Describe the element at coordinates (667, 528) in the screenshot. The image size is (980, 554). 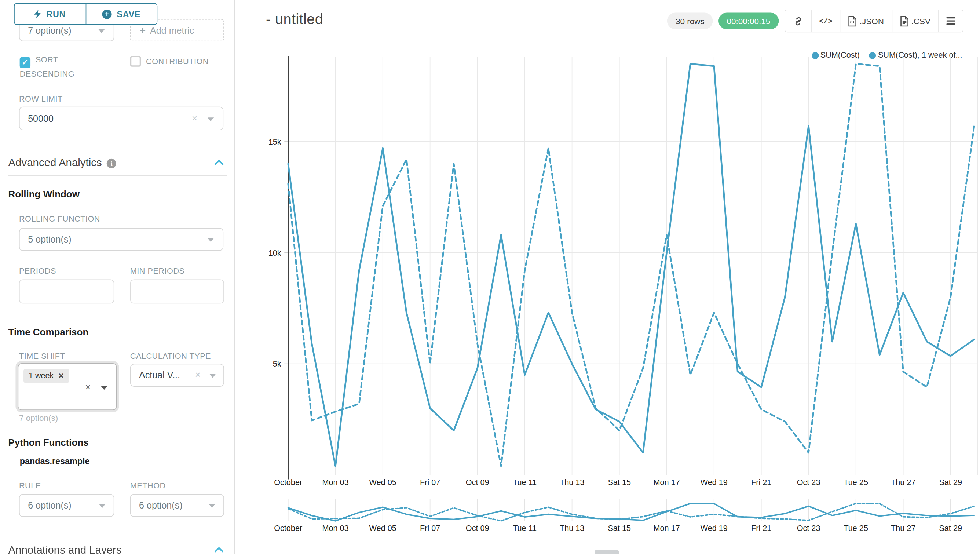
I see `svg-text: Mon 17` at that location.